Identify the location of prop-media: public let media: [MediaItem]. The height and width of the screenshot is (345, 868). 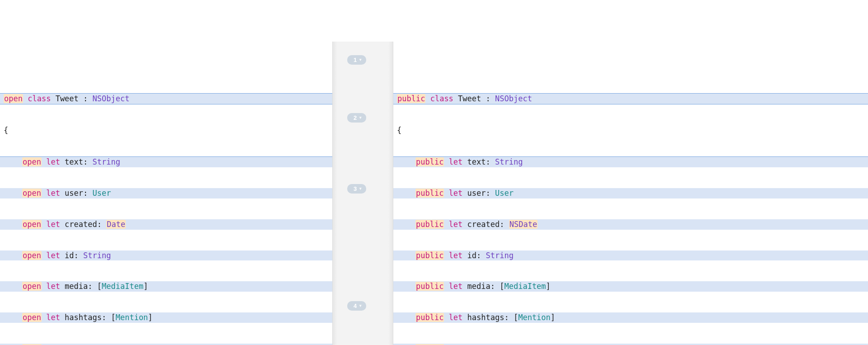
(631, 287).